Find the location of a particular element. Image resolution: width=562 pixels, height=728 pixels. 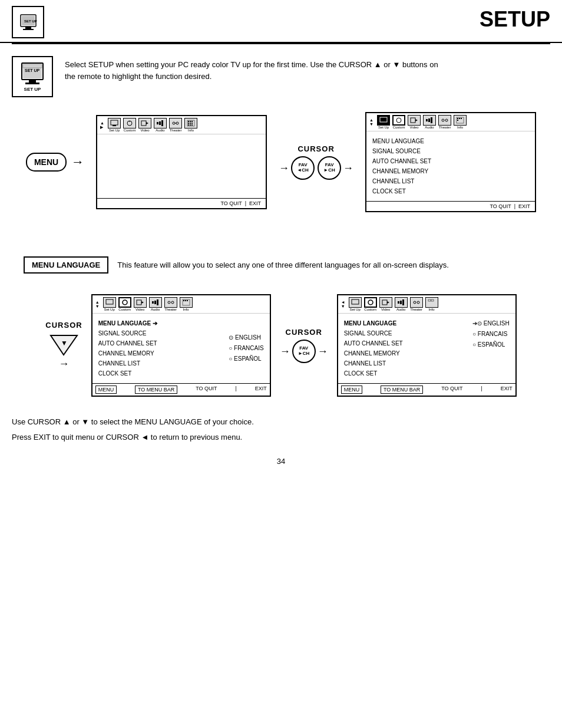

footer3-toquit: TO QUIT is located at coordinates (206, 390).